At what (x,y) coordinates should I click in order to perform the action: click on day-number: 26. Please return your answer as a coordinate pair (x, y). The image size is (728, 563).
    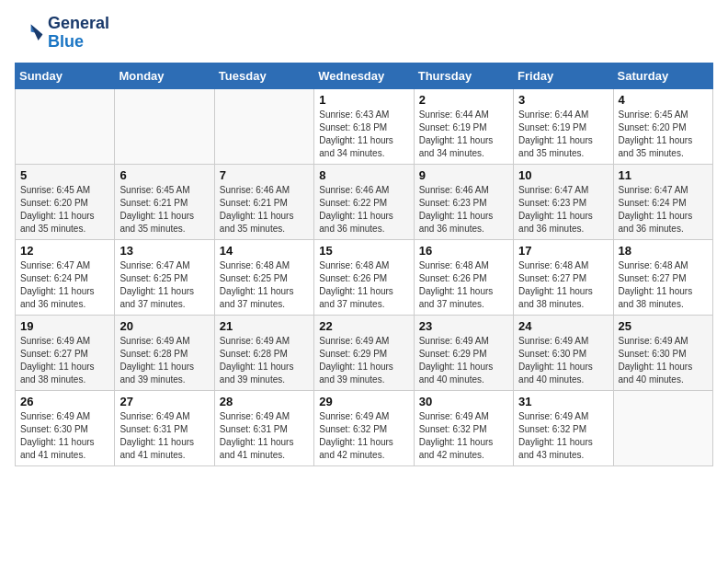
    Looking at the image, I should click on (64, 401).